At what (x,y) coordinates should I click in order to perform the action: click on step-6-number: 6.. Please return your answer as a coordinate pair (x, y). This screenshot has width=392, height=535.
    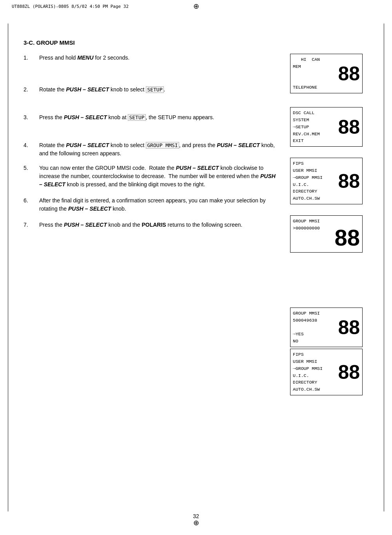
    Looking at the image, I should click on (31, 200).